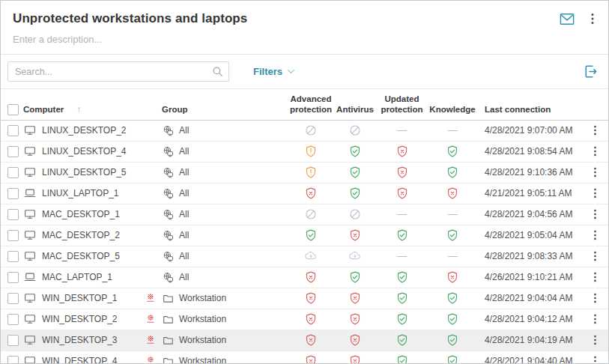 The height and width of the screenshot is (364, 609). What do you see at coordinates (153, 319) in the screenshot?
I see `alert-slot` at bounding box center [153, 319].